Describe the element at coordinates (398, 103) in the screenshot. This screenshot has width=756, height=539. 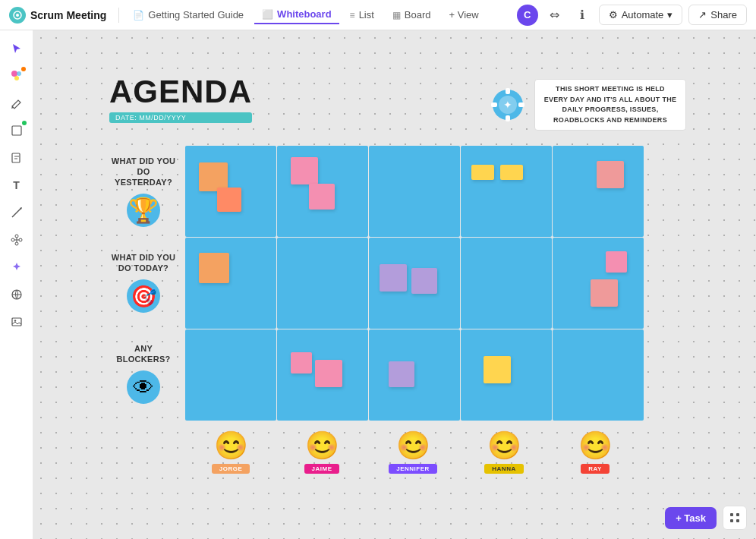
I see `wb-header: AGENDA DATE: MM/DD/YYYY` at that location.